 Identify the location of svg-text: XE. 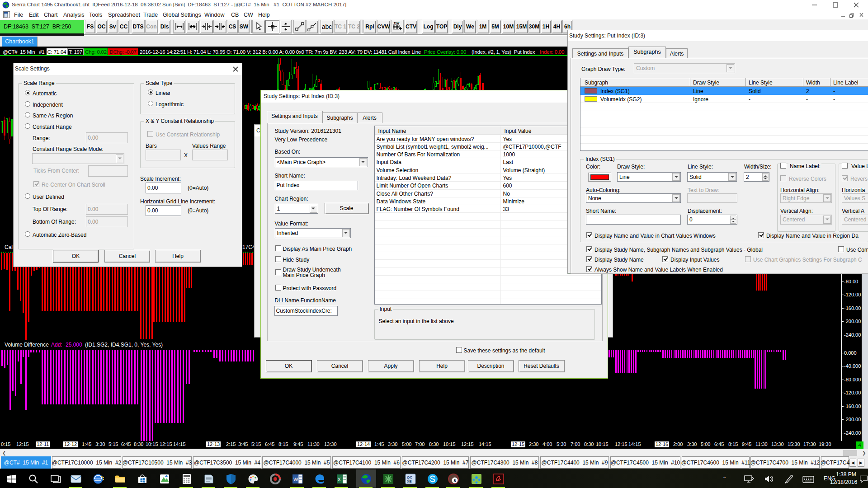
(410, 482).